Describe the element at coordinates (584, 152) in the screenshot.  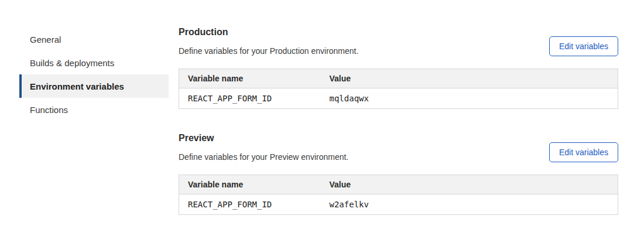
I see `preview-edit-variables-button: Edit variables` at that location.